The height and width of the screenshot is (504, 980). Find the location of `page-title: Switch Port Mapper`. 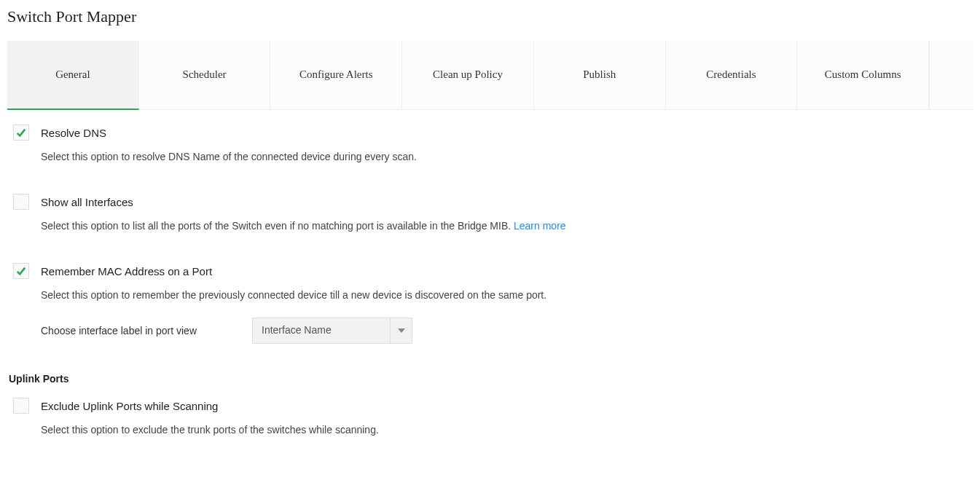

page-title: Switch Port Mapper is located at coordinates (490, 17).